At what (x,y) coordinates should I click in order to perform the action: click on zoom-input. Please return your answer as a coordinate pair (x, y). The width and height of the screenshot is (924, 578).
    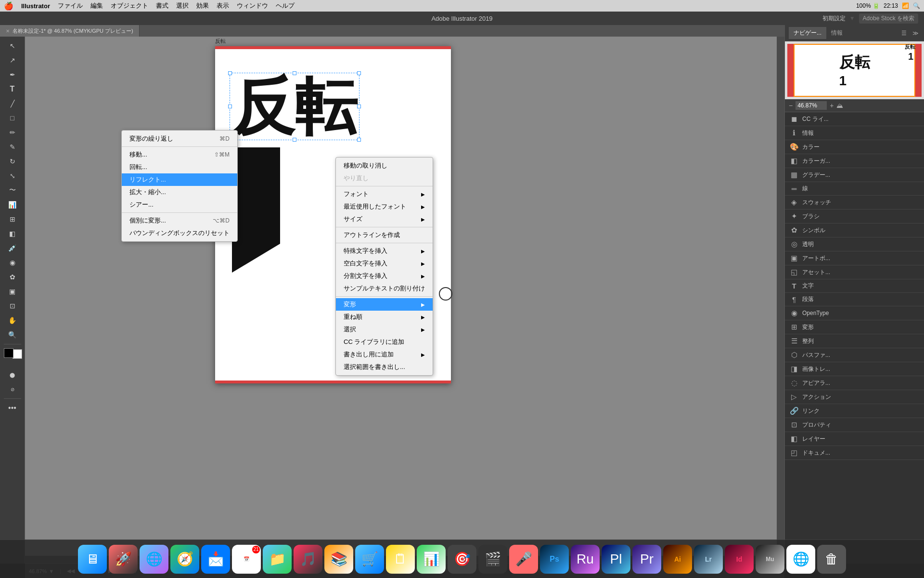
    Looking at the image, I should click on (811, 105).